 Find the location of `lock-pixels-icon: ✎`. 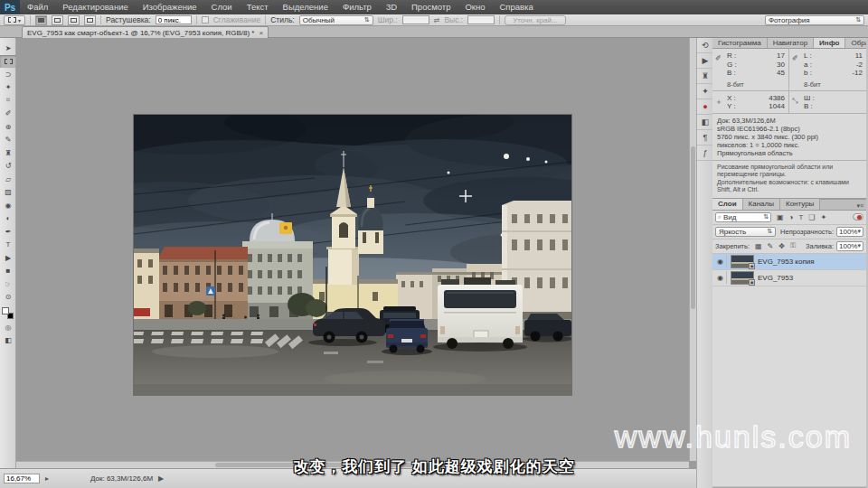

lock-pixels-icon: ✎ is located at coordinates (770, 246).